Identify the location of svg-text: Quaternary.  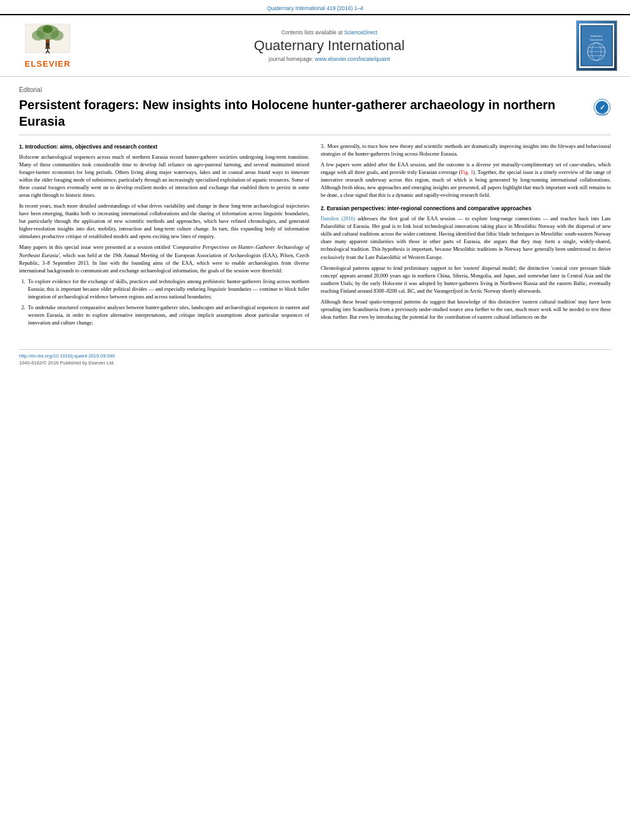
(597, 36).